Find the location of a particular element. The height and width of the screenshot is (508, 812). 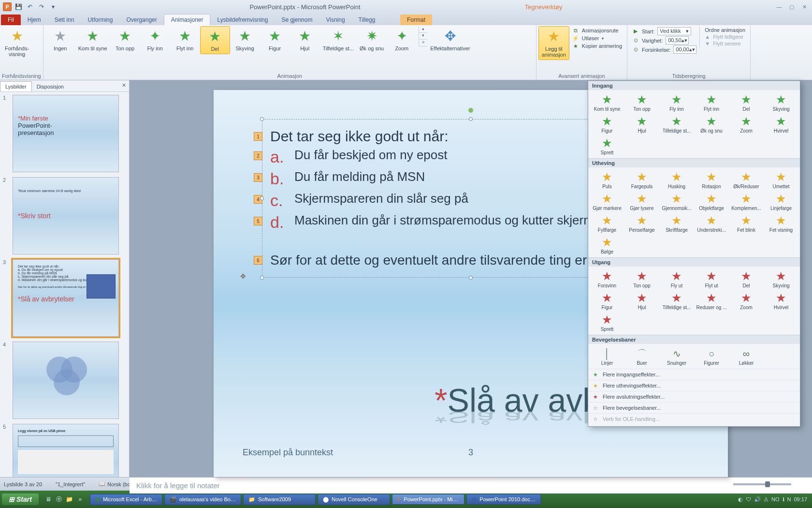

anim-wipe: ★Skyving is located at coordinates (245, 40).